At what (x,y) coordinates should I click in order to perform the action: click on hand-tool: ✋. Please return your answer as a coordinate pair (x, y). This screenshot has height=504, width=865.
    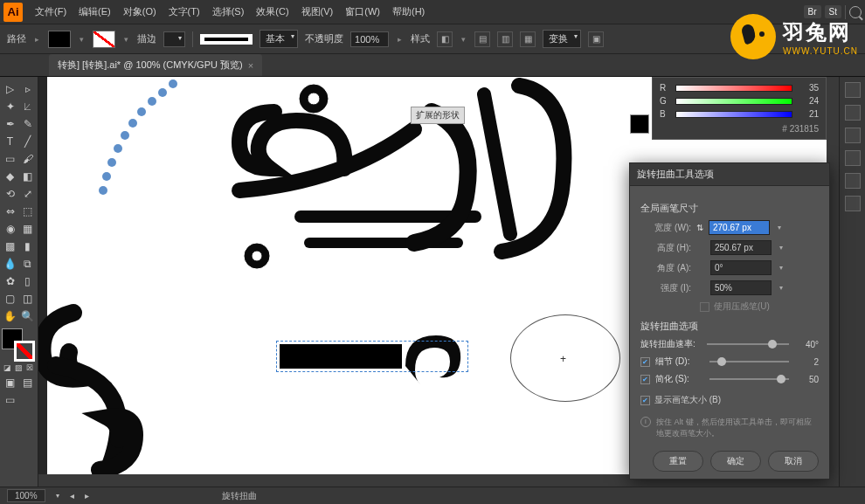
    Looking at the image, I should click on (10, 316).